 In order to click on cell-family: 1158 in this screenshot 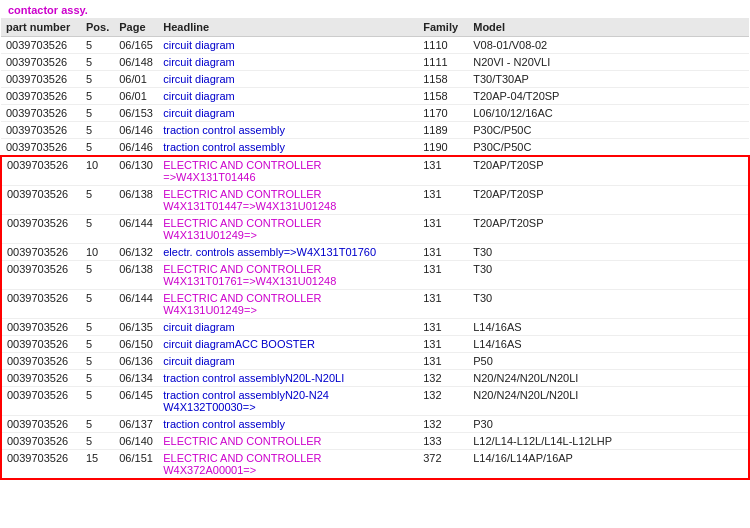, I will do `click(443, 80)`.